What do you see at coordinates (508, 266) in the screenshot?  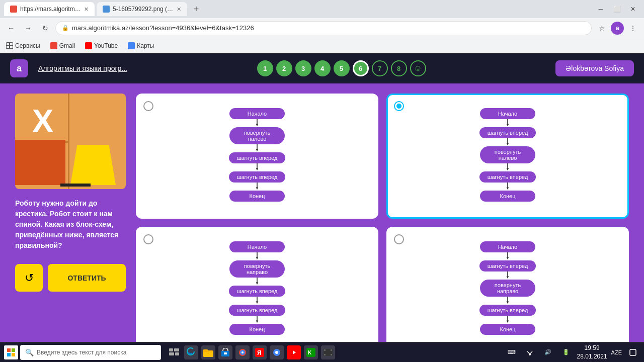 I see `flow-block-2-4: шагнуть вперед` at bounding box center [508, 266].